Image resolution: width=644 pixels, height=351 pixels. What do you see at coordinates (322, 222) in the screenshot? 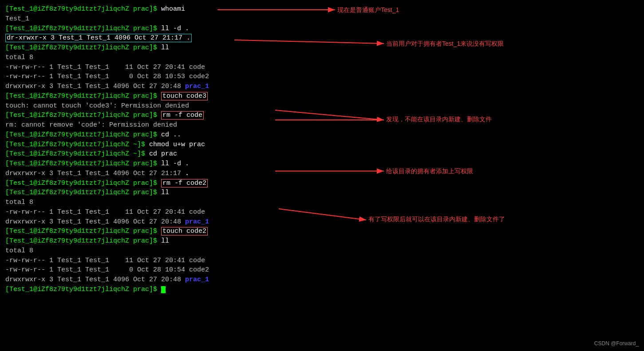
I see `terminal-line-23: drwxrwxr-x 3 Test_1 Test_1 4096 Oct 27 2…` at bounding box center [322, 222].